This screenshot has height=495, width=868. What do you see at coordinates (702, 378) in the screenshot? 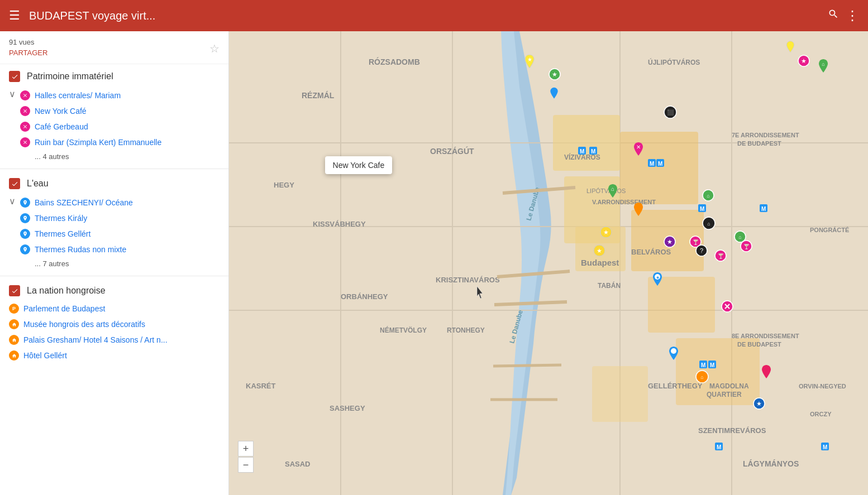
I see `map-pin-orange-home: ⌂` at bounding box center [702, 378].